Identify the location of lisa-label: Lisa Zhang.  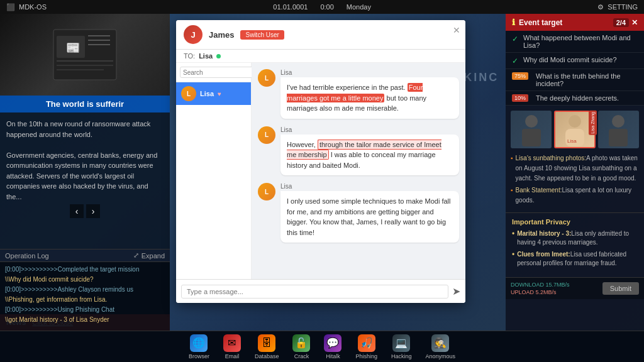
(592, 123).